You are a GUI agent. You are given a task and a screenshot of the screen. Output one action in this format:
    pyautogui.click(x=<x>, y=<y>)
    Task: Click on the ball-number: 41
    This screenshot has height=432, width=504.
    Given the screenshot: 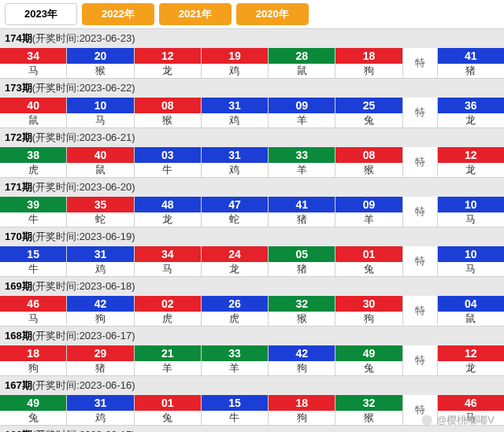 What is the action you would take?
    pyautogui.click(x=302, y=205)
    